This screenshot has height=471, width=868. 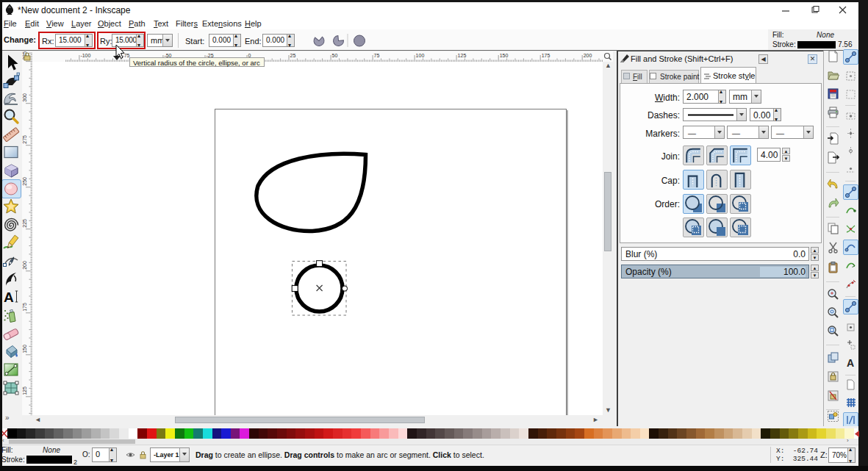 What do you see at coordinates (25, 223) in the screenshot?
I see `svg-text: 225` at bounding box center [25, 223].